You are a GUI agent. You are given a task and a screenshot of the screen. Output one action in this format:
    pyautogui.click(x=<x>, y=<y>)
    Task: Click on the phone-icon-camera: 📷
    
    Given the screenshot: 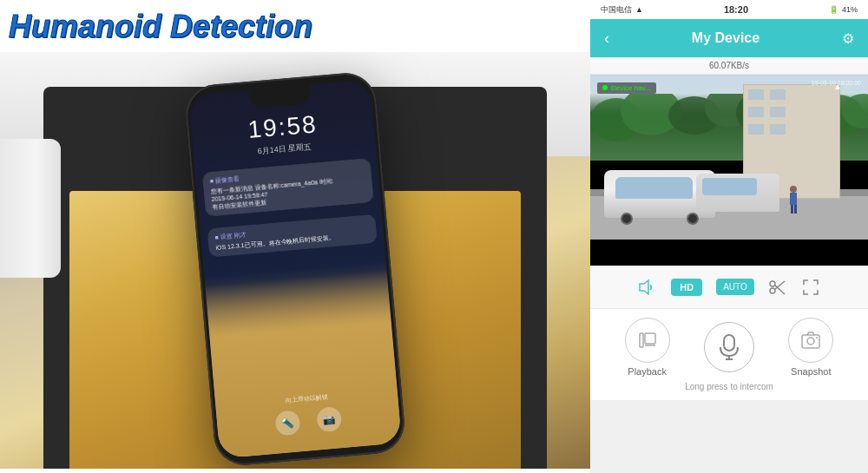 What is the action you would take?
    pyautogui.click(x=329, y=419)
    